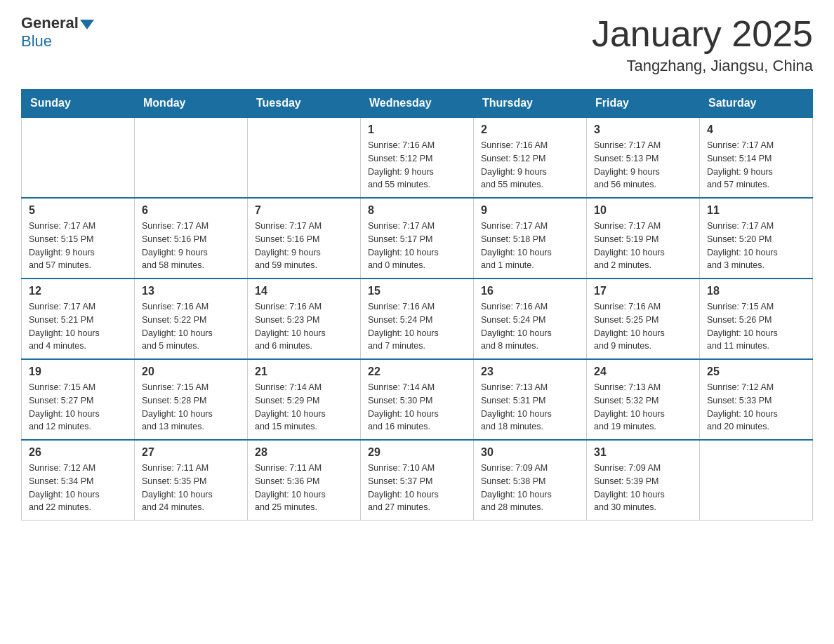 The height and width of the screenshot is (644, 834). I want to click on day-number: 16, so click(530, 291).